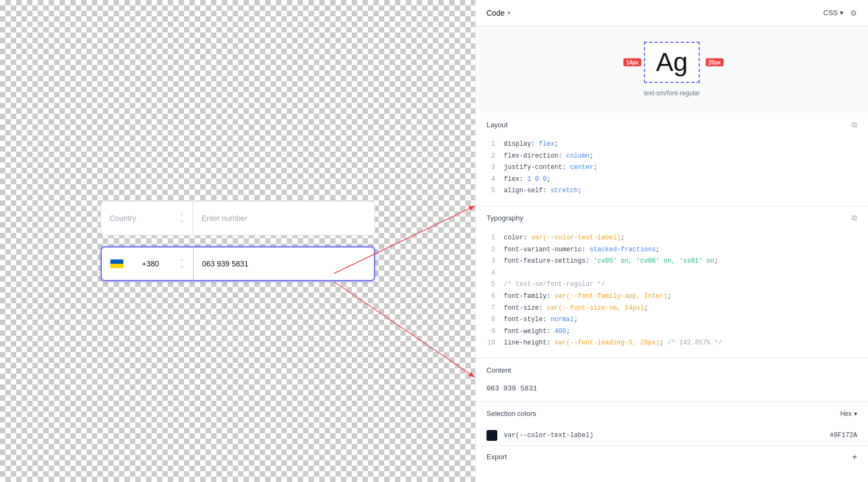 The image size is (868, 482). What do you see at coordinates (672, 424) in the screenshot?
I see `selection-colors-section: Selection colors Hex ▾ var(--color-text-…` at bounding box center [672, 424].